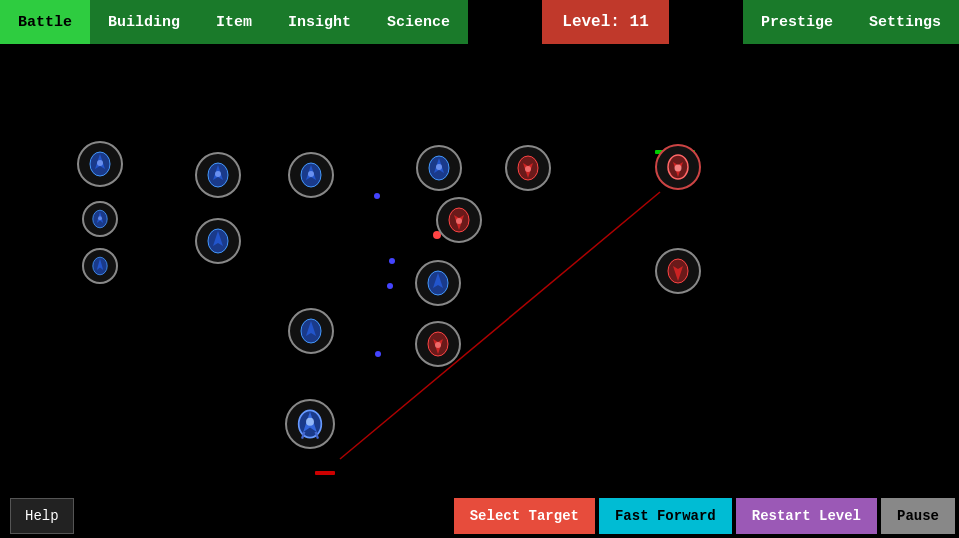  What do you see at coordinates (905, 22) in the screenshot?
I see `settings-button: Settings` at bounding box center [905, 22].